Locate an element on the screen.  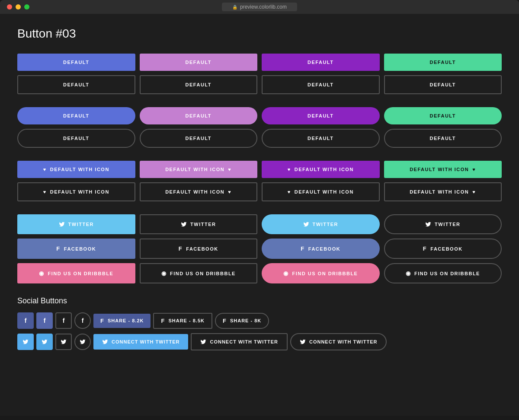
default-outlined-pill-4: DEFAULT is located at coordinates (443, 138).